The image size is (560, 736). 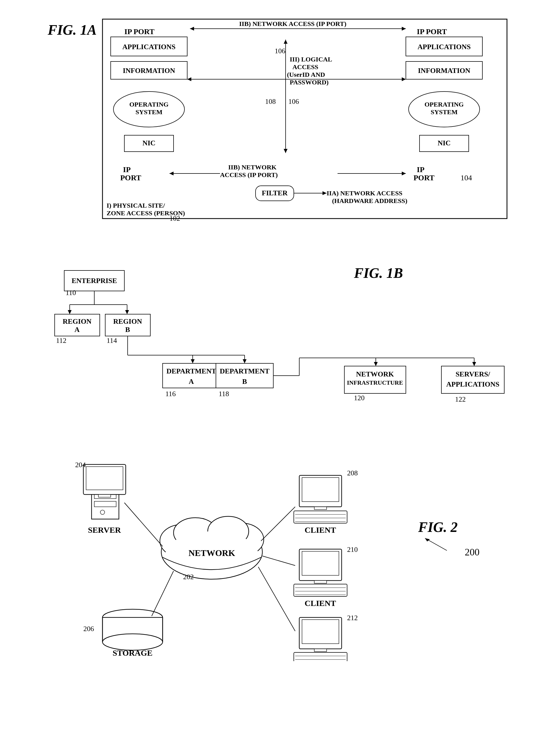 I want to click on ref-112: 112, so click(x=61, y=341).